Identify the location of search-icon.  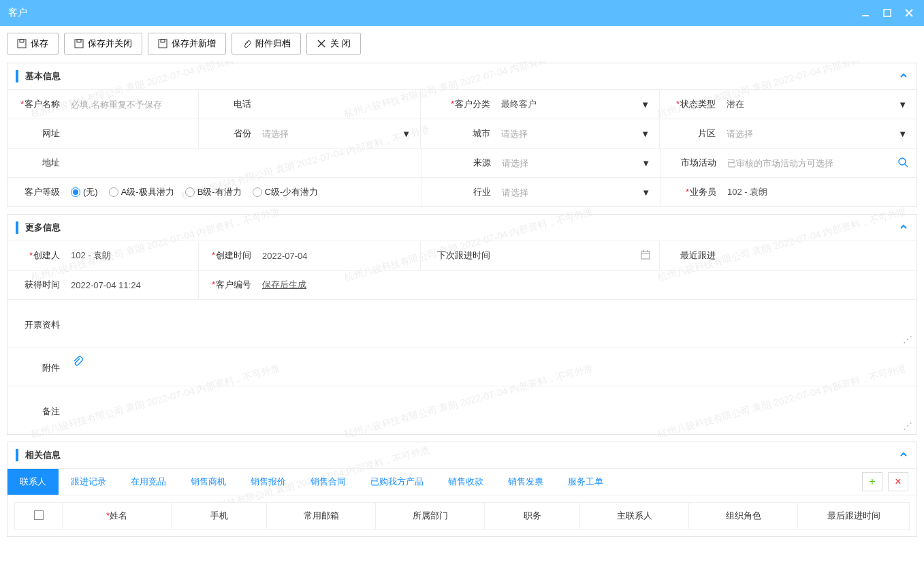
(903, 164).